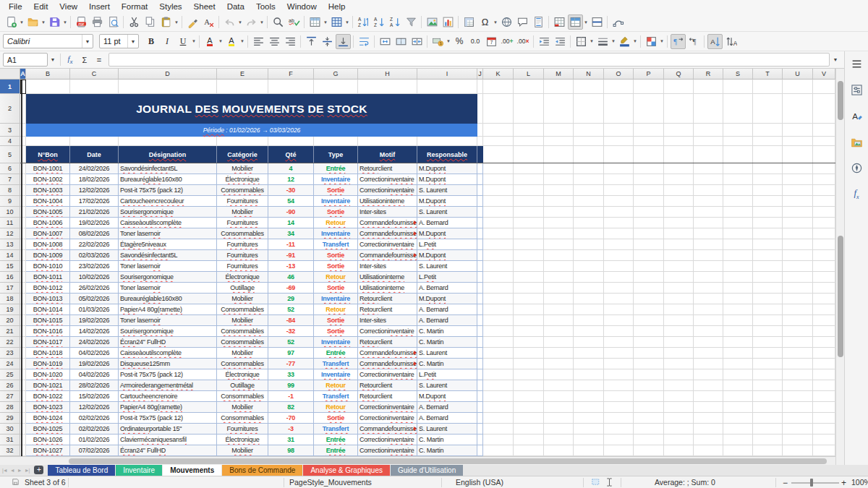 The width and height of the screenshot is (868, 488). What do you see at coordinates (291, 191) in the screenshot?
I see `cell-qte: -30` at bounding box center [291, 191].